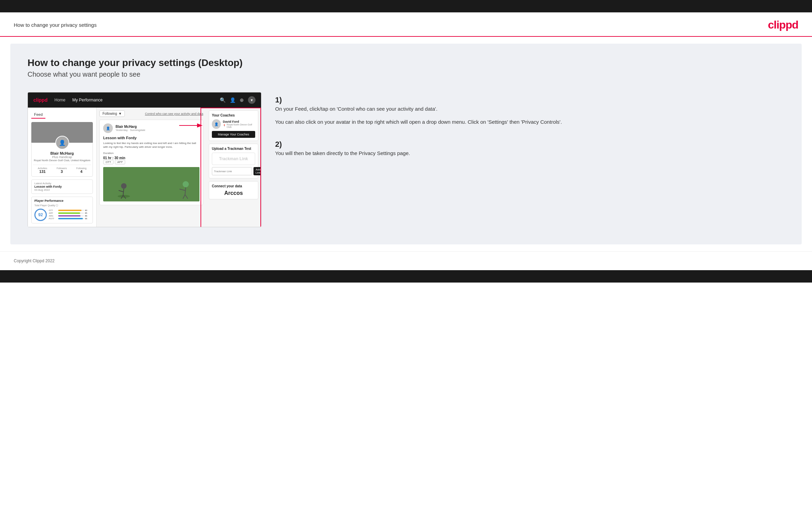 This screenshot has height=507, width=812. I want to click on bar-ott: OTT 90, so click(69, 210).